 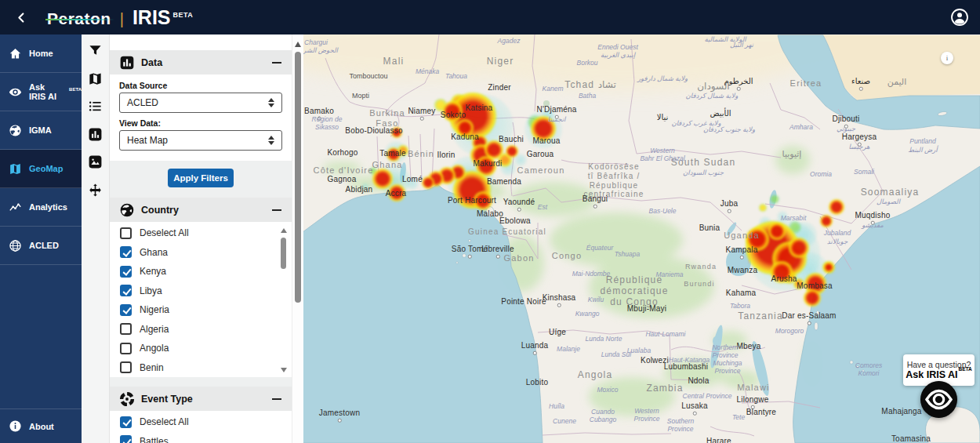 I want to click on account-icon, so click(x=960, y=17).